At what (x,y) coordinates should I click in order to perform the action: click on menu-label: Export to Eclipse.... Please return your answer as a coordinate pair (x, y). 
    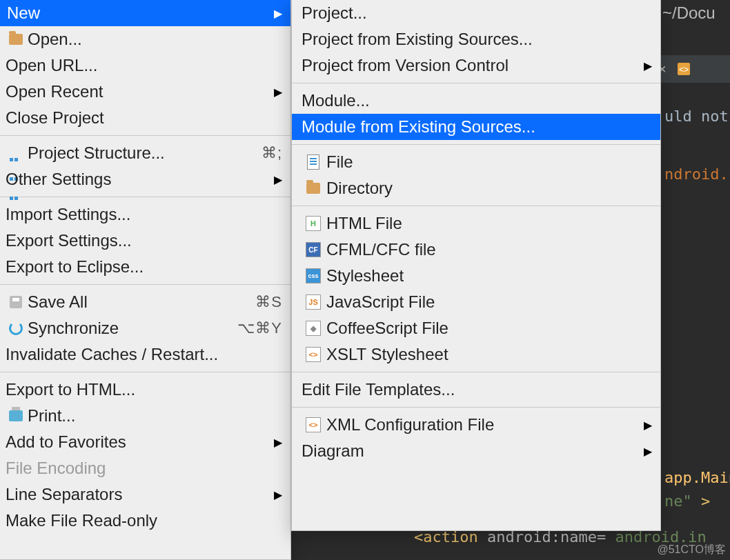
    Looking at the image, I should click on (144, 267).